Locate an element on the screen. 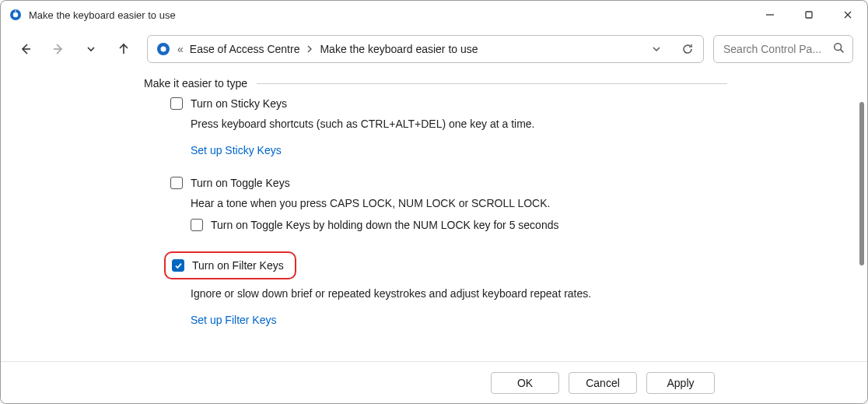 This screenshot has width=868, height=404. toggle-keys-label: Turn on Toggle Keys is located at coordinates (240, 183).